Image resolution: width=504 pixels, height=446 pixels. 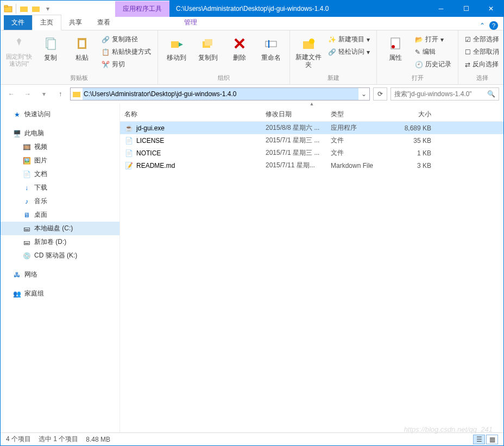 What do you see at coordinates (252, 439) in the screenshot?
I see `status-bar: 4 个项目 选中 1 个项目 8.48 MB ☰ ▦` at bounding box center [252, 439].